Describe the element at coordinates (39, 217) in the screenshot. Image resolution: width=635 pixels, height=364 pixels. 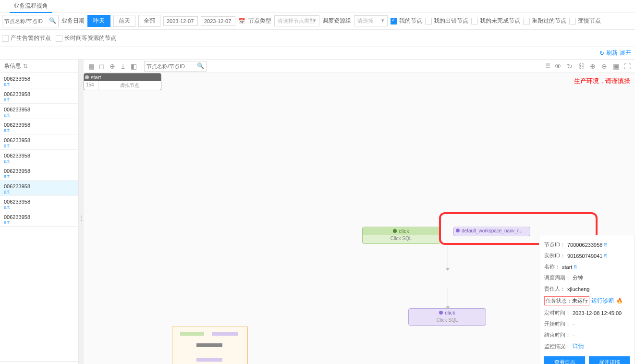
I see `left-list: 006233958art 006233958art 006233958art 0…` at that location.